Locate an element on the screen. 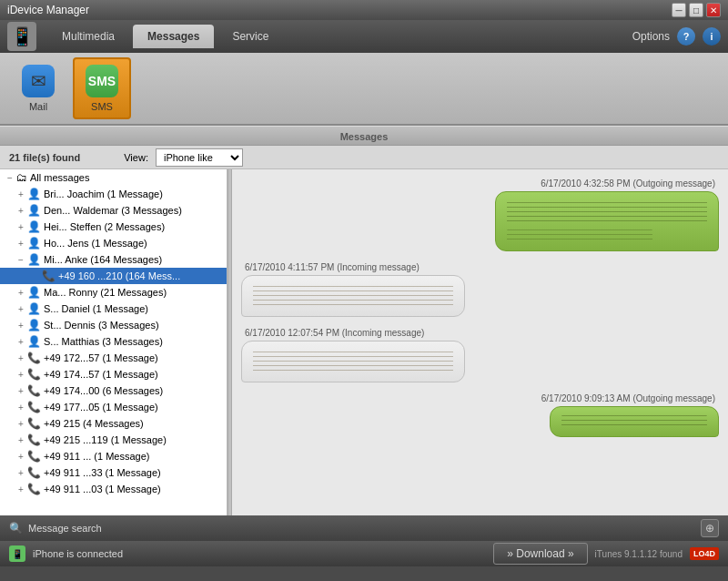  tree-item-dennis: + 👤 St... Dennis (3 Messages) is located at coordinates (113, 325).